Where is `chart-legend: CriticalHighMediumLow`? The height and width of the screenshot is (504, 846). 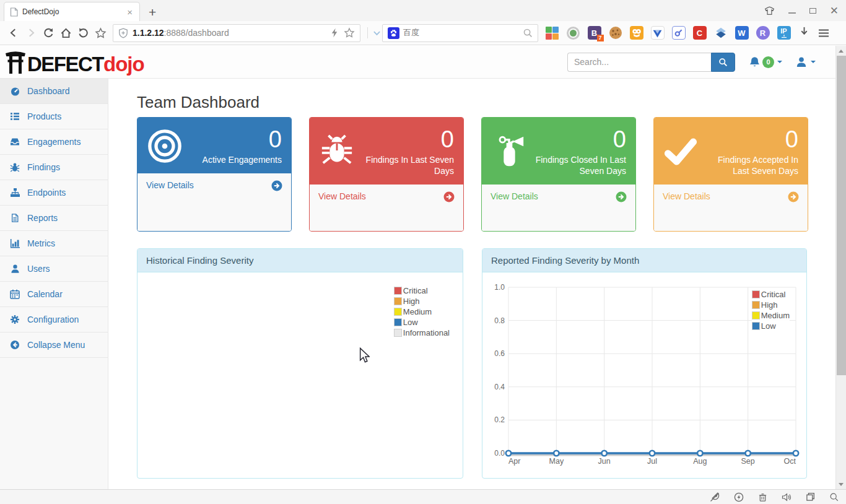
chart-legend: CriticalHighMediumLow is located at coordinates (770, 310).